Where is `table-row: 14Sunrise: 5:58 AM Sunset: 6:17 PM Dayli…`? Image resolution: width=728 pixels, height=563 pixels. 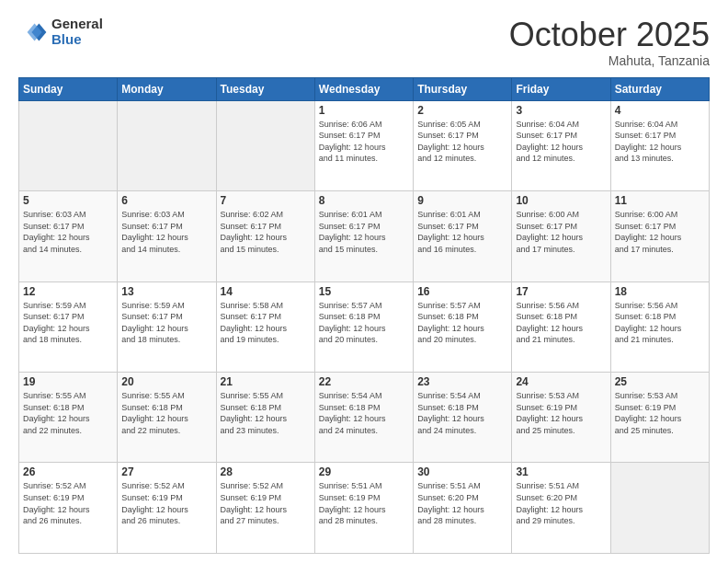 table-row: 14Sunrise: 5:58 AM Sunset: 6:17 PM Dayli… is located at coordinates (265, 327).